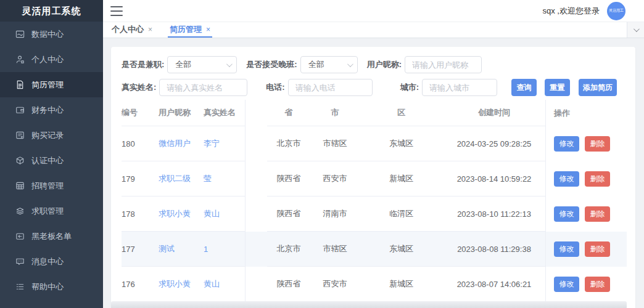 The image size is (644, 308). Describe the element at coordinates (335, 249) in the screenshot. I see `cell-city: 市辖区` at that location.